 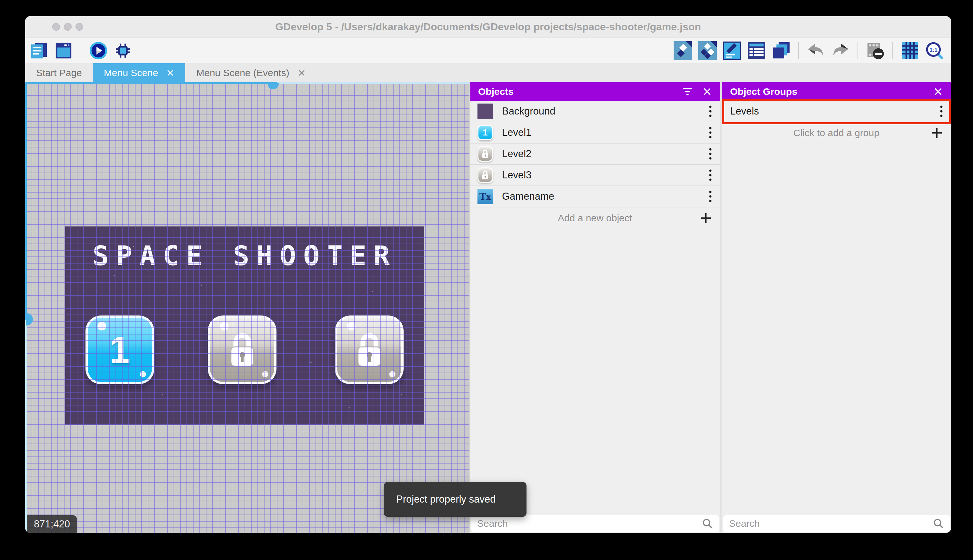 I want to click on tab-label: Menu Scene, so click(x=131, y=73).